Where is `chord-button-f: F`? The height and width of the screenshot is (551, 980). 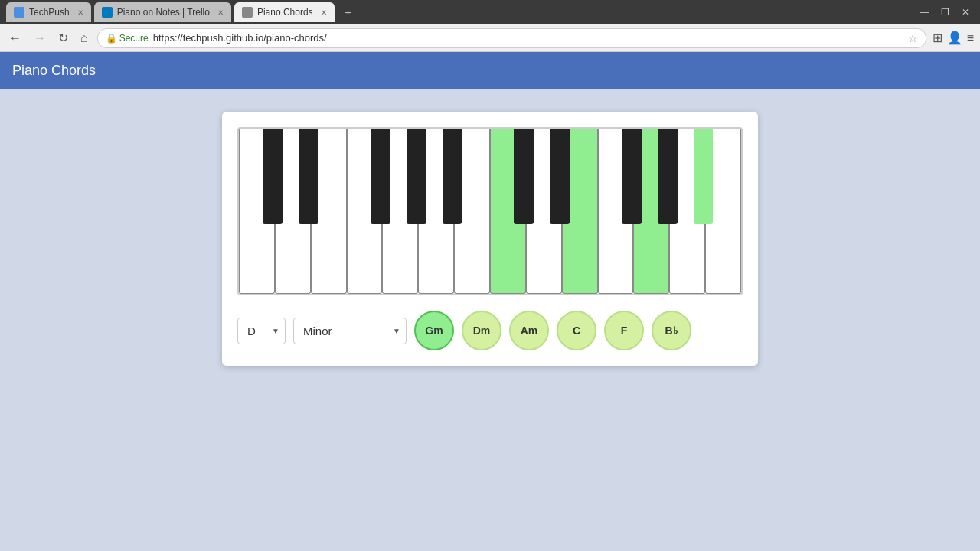
chord-button-f: F is located at coordinates (624, 331).